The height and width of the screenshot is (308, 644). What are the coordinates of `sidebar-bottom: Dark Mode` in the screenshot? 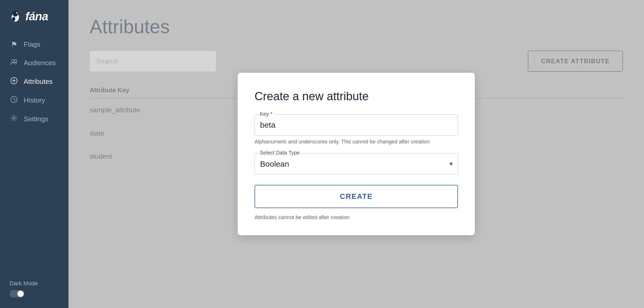 It's located at (34, 291).